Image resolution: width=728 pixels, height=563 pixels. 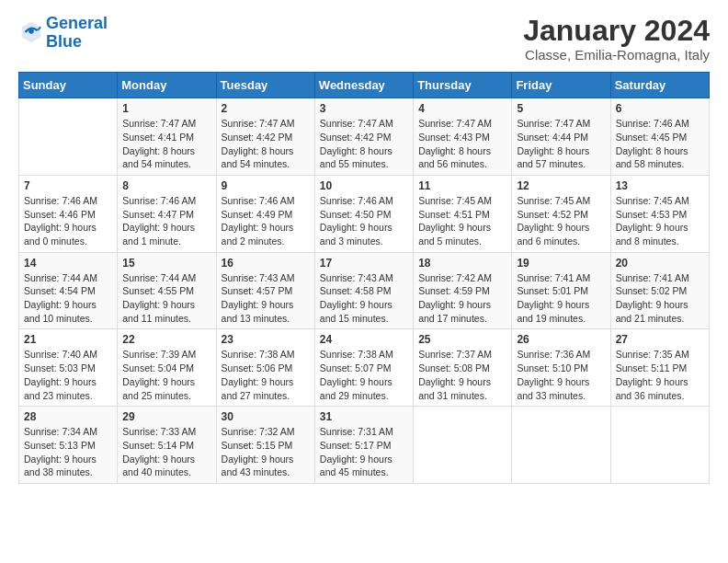 I want to click on cell-daylight-mins: and 5 minutes., so click(x=450, y=241).